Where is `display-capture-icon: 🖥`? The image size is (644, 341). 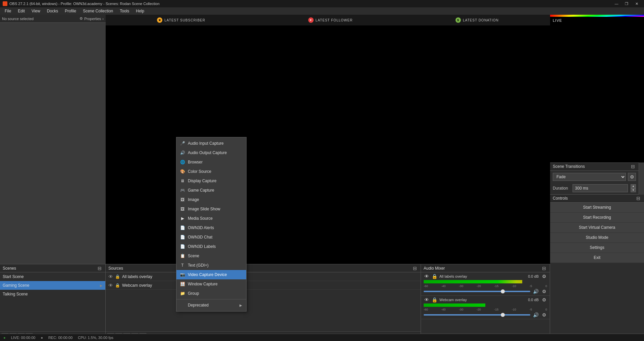 display-capture-icon: 🖥 is located at coordinates (182, 181).